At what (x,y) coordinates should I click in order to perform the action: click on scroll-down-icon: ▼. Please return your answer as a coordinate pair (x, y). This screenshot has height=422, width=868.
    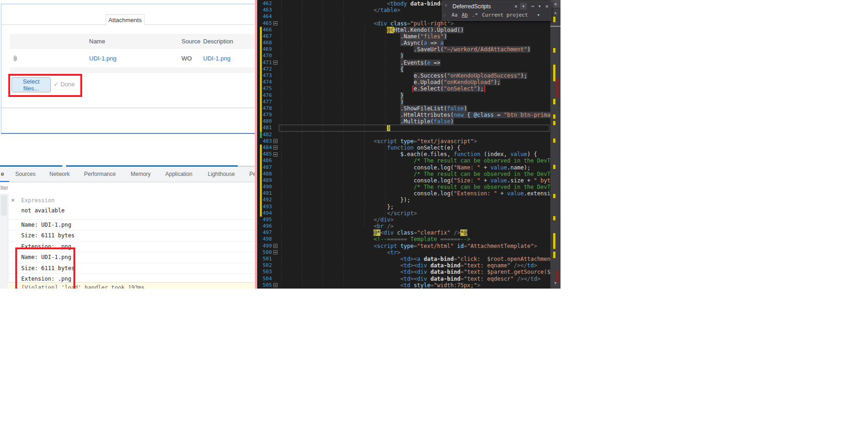
    Looking at the image, I should click on (555, 283).